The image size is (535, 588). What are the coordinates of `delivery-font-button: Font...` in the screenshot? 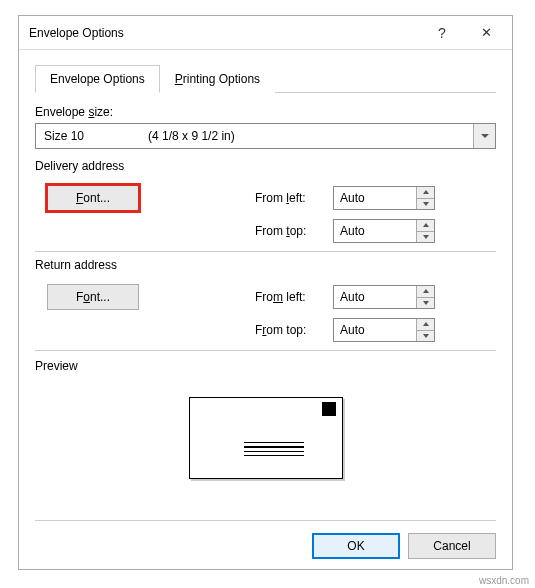 It's located at (93, 198).